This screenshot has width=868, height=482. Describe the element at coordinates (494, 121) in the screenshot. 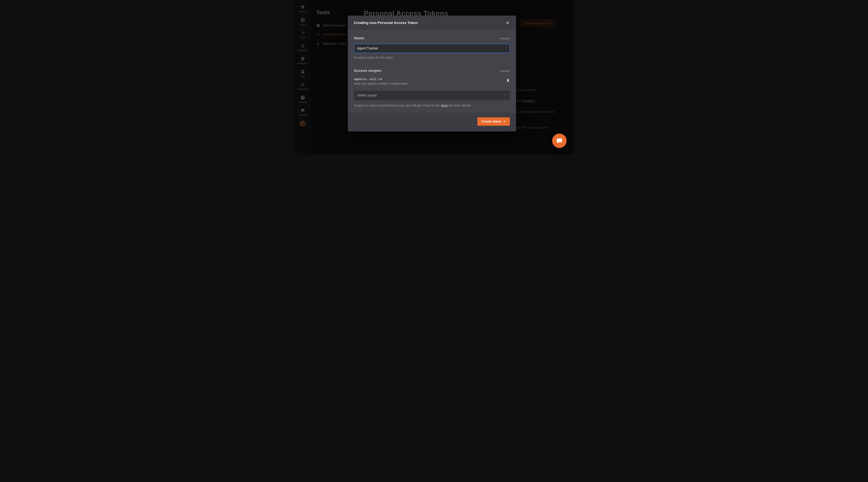

I see `create-token-button: Create token +` at that location.